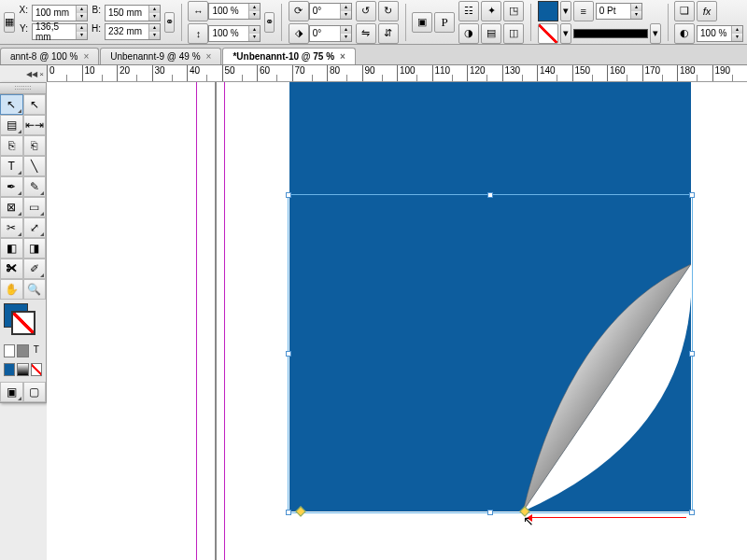 The image size is (747, 560). What do you see at coordinates (198, 34) in the screenshot?
I see `scale-y-icon: ↕` at bounding box center [198, 34].